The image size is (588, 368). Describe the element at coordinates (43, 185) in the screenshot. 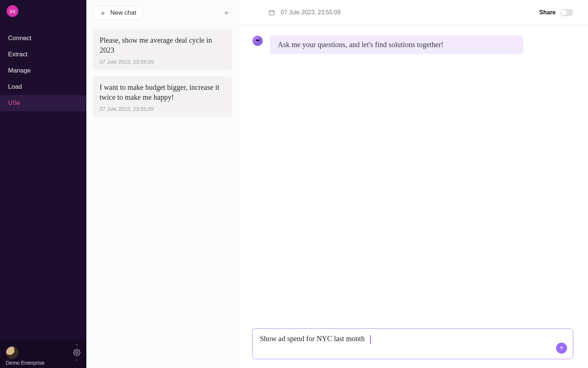

I see `sidebar-nav: Connect Extract Manage Load USe` at that location.